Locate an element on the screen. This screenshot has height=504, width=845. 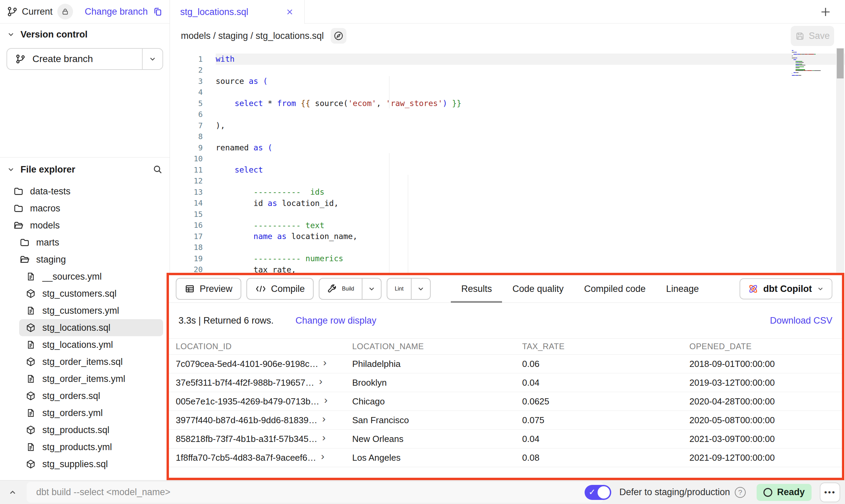
change-branch-link: Change branch is located at coordinates (116, 12).